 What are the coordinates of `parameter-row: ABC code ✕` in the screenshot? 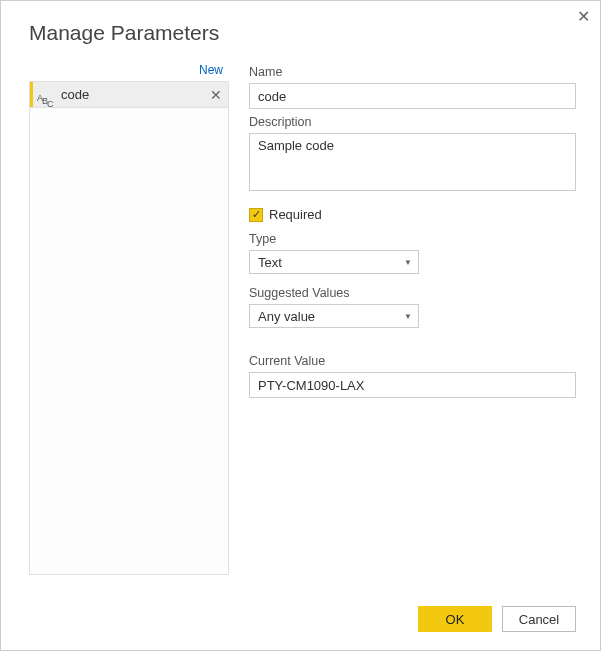 It's located at (129, 95).